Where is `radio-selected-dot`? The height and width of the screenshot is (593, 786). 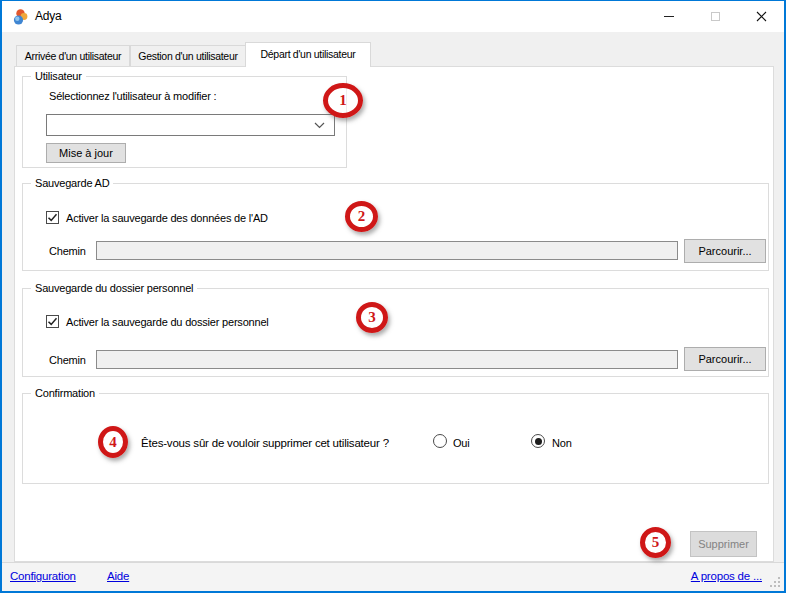 radio-selected-dot is located at coordinates (538, 442).